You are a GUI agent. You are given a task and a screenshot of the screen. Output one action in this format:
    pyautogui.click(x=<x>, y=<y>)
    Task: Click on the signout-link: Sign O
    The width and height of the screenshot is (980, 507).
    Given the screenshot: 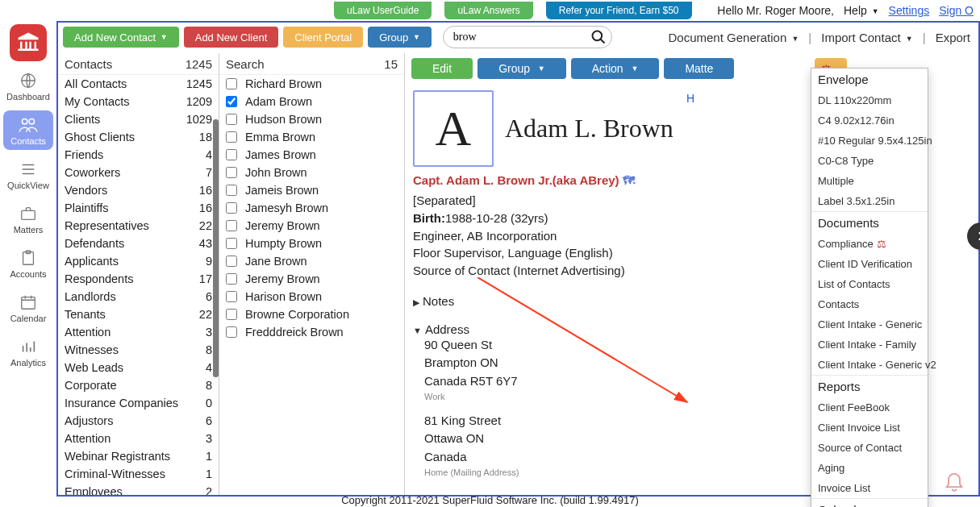 What is the action you would take?
    pyautogui.click(x=957, y=10)
    